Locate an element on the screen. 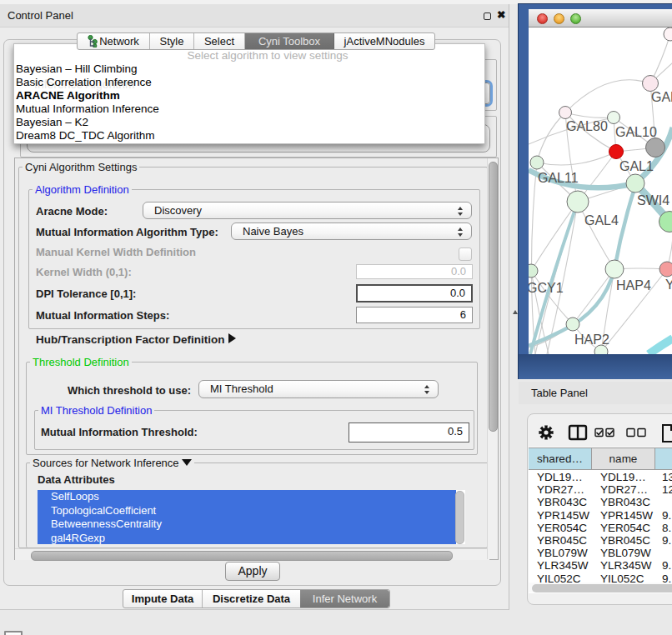  svg-text: SWI4 is located at coordinates (654, 200).